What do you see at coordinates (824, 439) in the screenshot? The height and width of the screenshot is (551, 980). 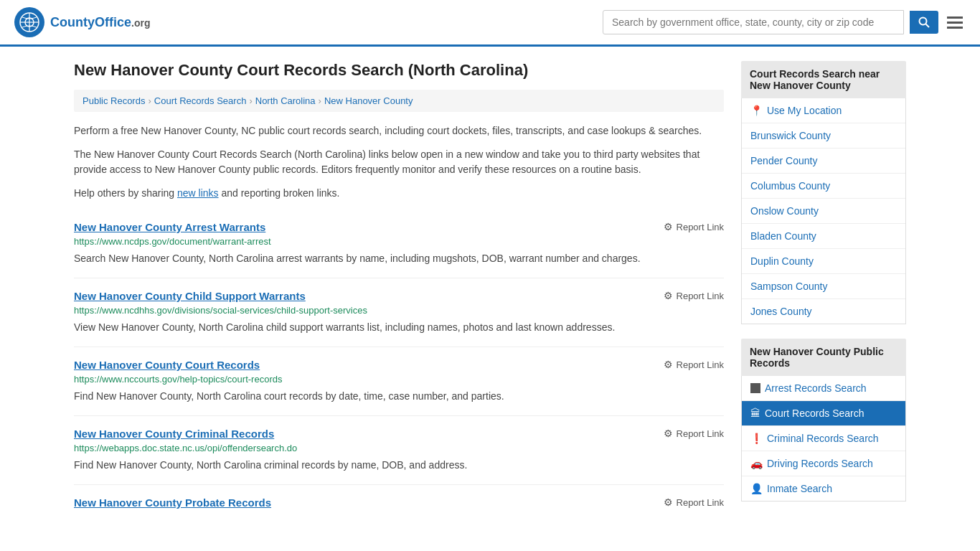 I see `sidebar-public-records-list: Arrest Records Search 🏛 Court Records Se…` at bounding box center [824, 439].